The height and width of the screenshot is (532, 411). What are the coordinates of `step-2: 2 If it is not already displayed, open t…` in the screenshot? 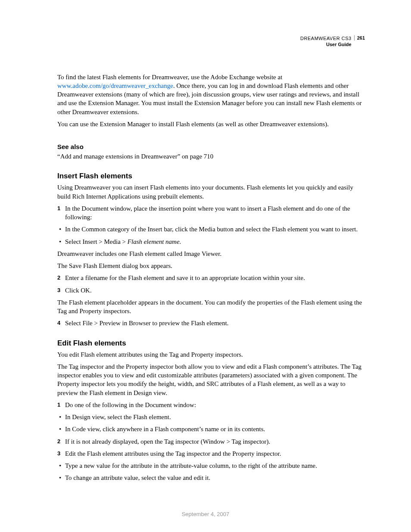 It's located at (211, 442).